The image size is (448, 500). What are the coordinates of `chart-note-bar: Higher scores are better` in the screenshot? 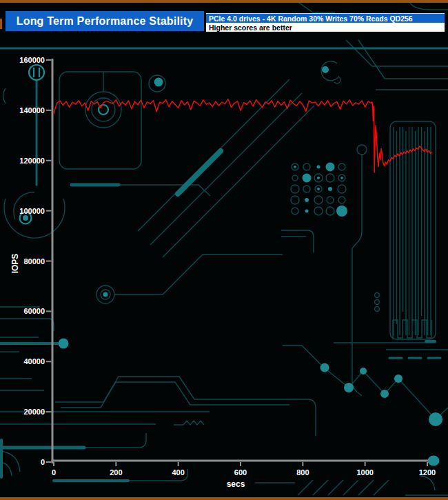 It's located at (325, 28).